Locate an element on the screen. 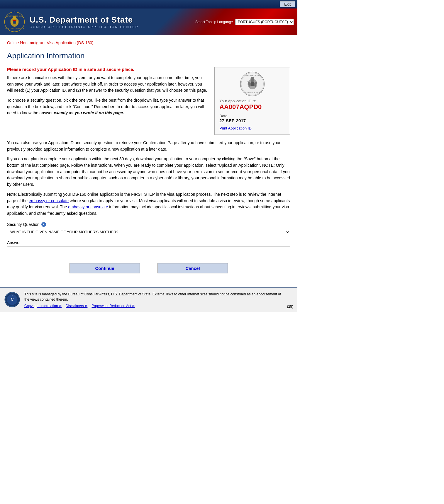 This screenshot has height=504, width=444. full-text-sections: You can also use your Application ID and… is located at coordinates (149, 178).